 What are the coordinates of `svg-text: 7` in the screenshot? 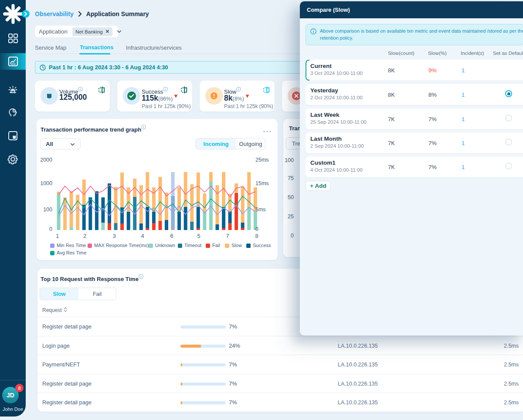 It's located at (228, 236).